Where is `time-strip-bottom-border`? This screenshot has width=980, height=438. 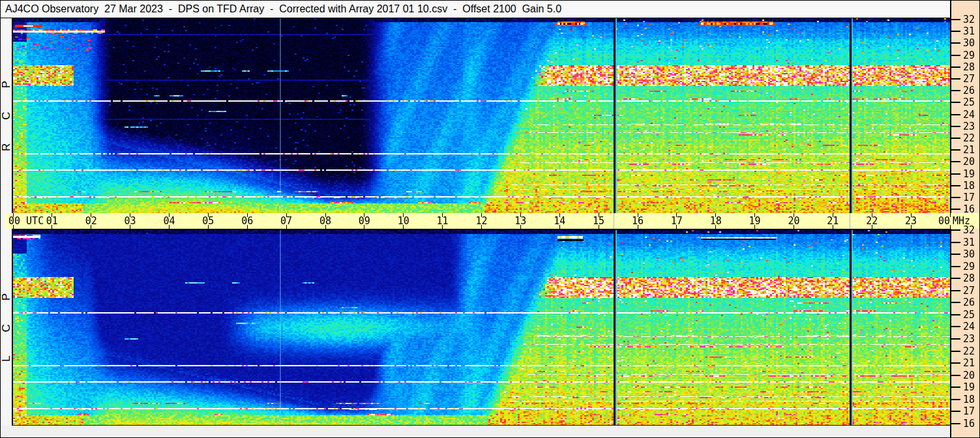
time-strip-bottom-border is located at coordinates (481, 229).